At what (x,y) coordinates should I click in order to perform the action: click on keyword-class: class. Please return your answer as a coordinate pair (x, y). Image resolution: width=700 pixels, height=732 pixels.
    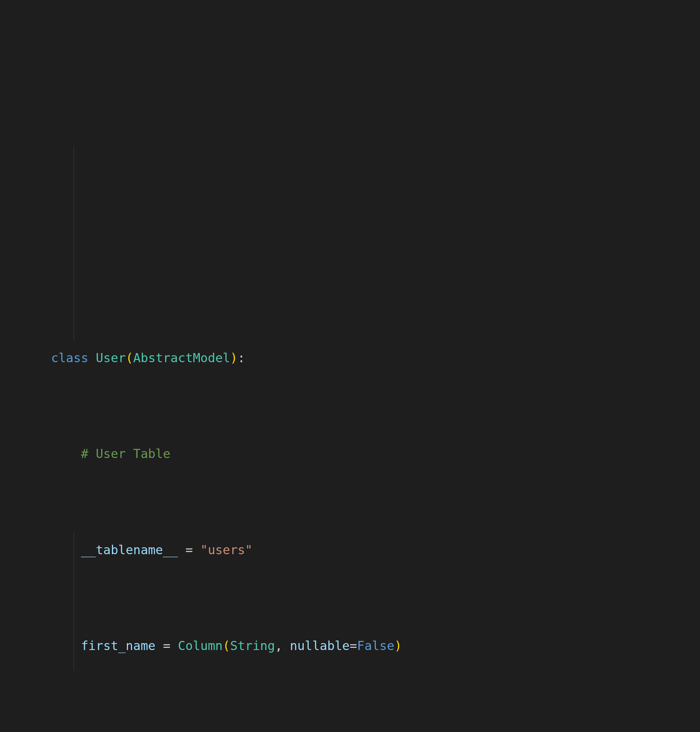
    Looking at the image, I should click on (69, 358).